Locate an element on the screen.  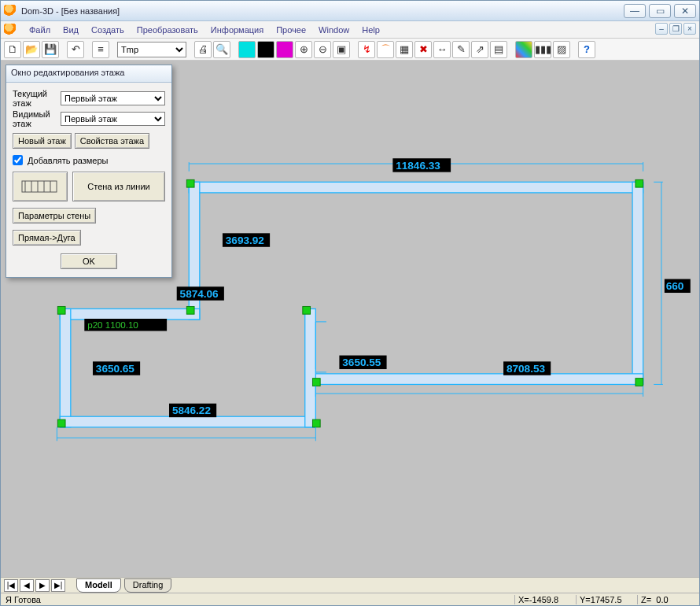
new-floor-button: Новый этаж is located at coordinates (42, 141).